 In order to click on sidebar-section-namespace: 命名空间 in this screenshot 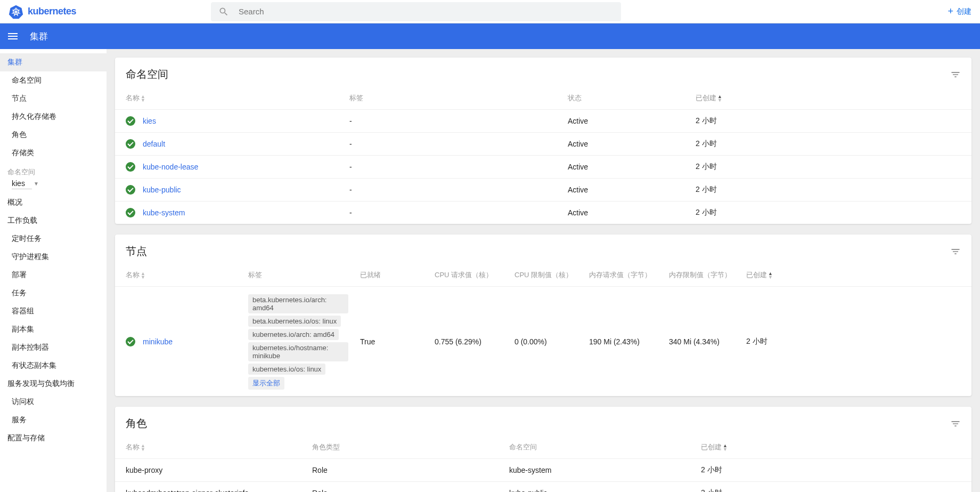, I will do `click(53, 171)`.